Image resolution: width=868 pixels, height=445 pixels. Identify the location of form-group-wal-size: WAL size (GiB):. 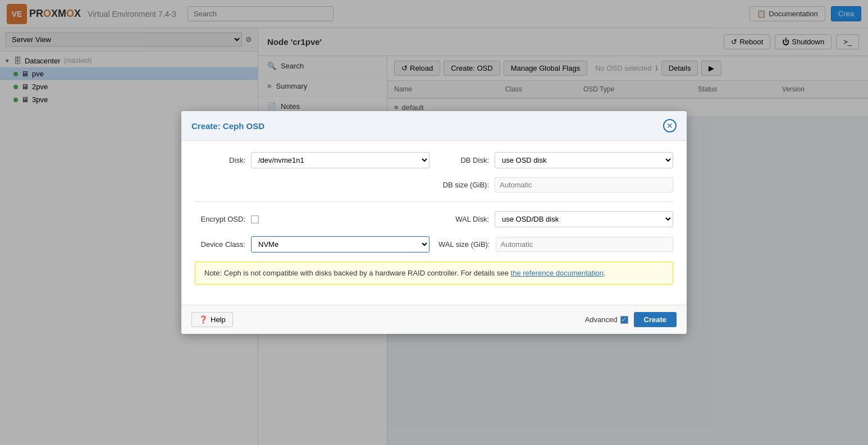
(556, 245).